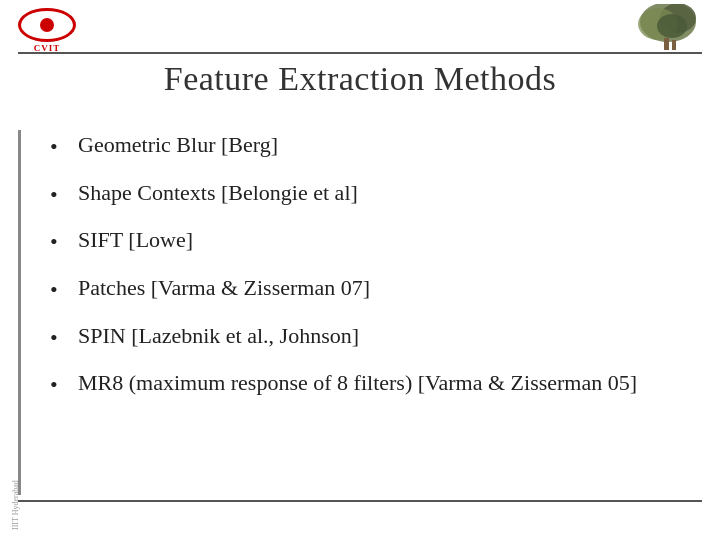 This screenshot has height=540, width=720. What do you see at coordinates (360, 53) in the screenshot?
I see `top-divider` at bounding box center [360, 53].